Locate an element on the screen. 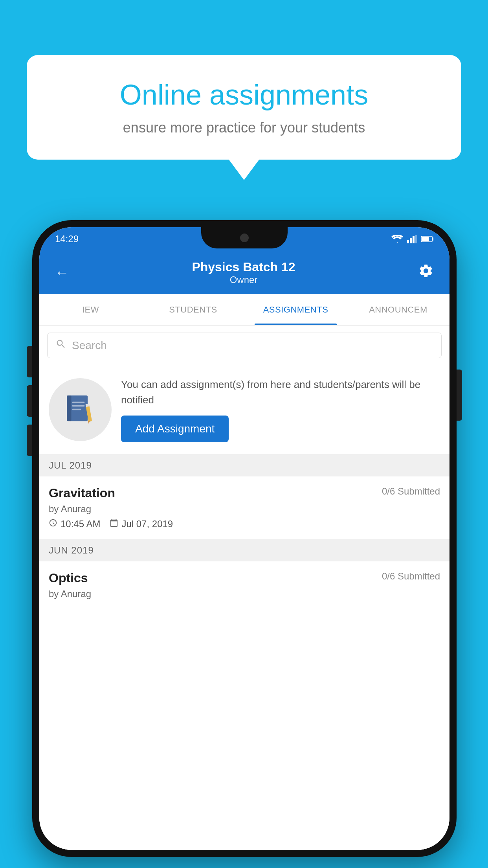 The height and width of the screenshot is (868, 488). speech-bubble: Online assignments ensure more practice … is located at coordinates (244, 107).